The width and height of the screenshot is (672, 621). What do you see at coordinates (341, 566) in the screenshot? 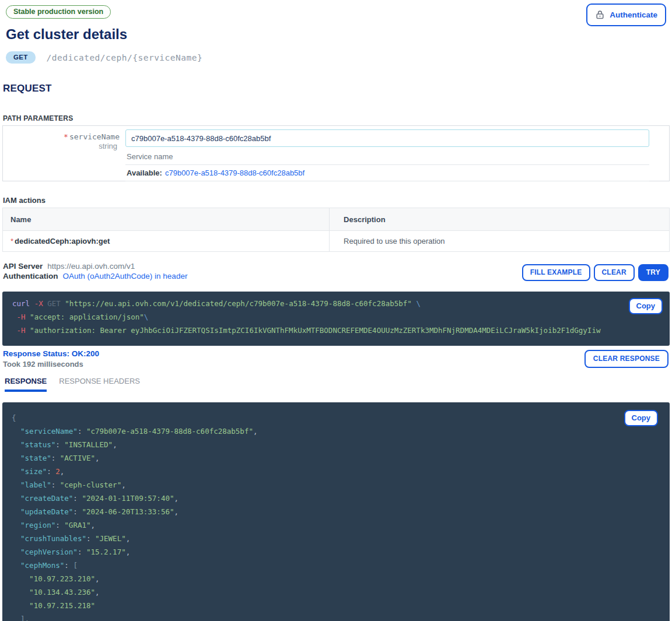
I see `code-line: "cephMons": [` at bounding box center [341, 566].